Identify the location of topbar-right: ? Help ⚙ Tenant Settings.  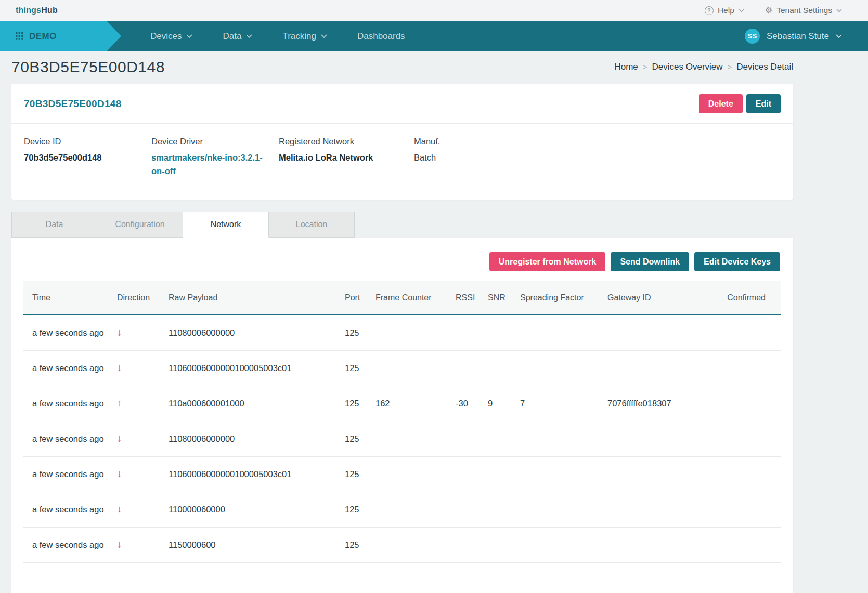
(773, 10).